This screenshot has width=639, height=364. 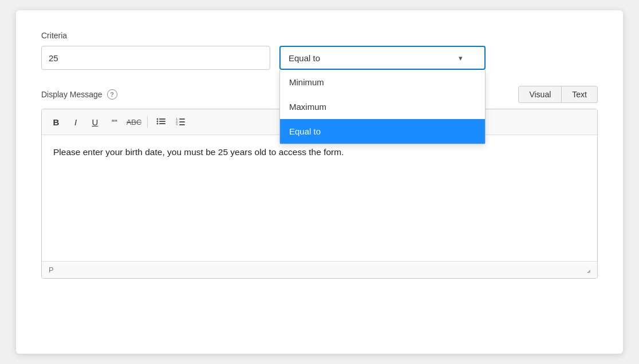 What do you see at coordinates (56, 122) in the screenshot?
I see `bold-button: B` at bounding box center [56, 122].